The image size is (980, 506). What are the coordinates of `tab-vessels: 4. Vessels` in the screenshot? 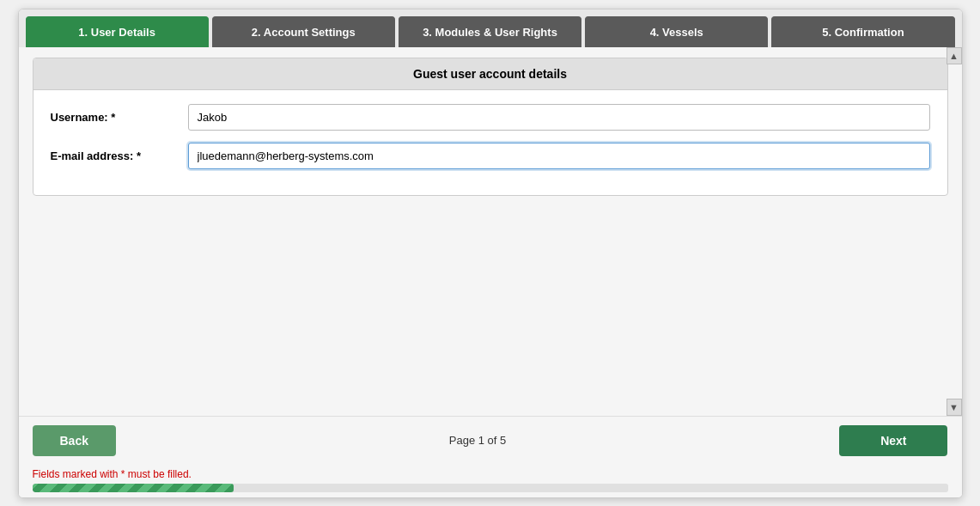 It's located at (677, 32).